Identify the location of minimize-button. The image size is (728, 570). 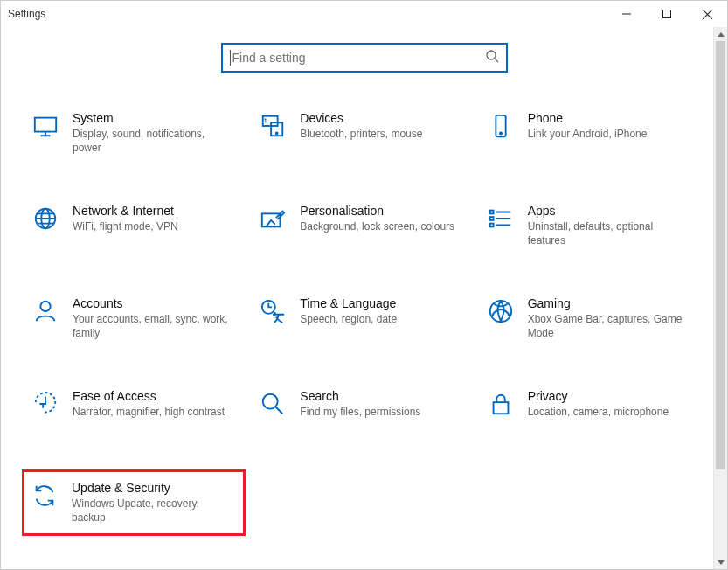
(627, 14).